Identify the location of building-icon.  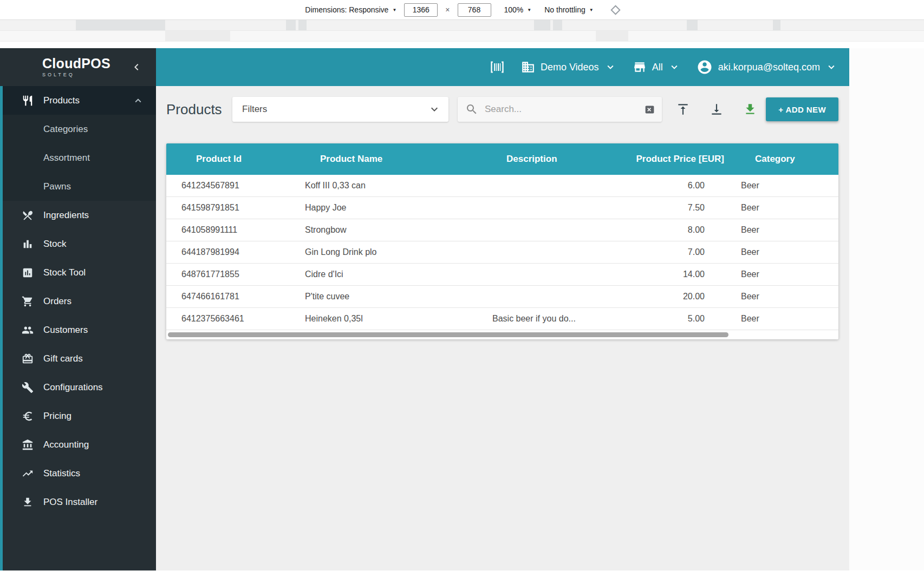
(528, 67).